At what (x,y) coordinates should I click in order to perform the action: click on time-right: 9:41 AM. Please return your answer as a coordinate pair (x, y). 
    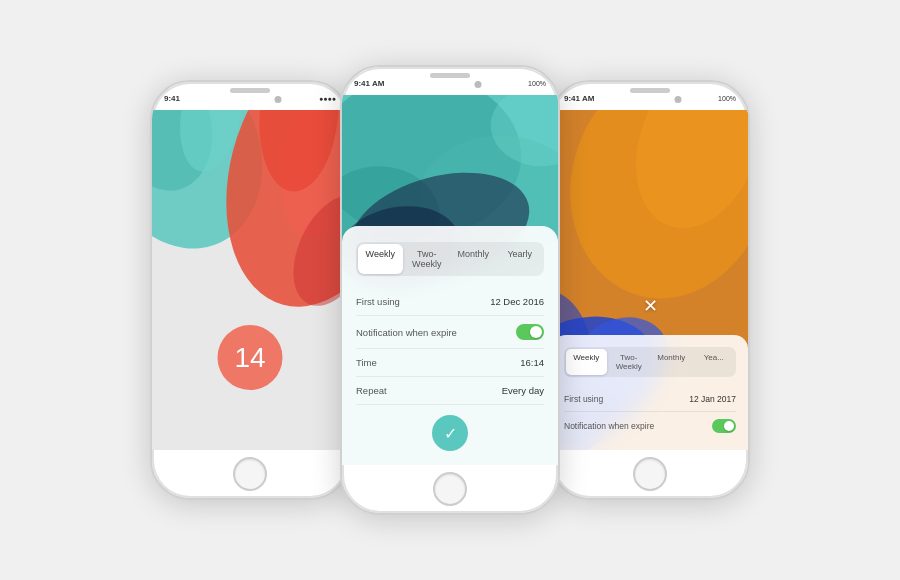
    Looking at the image, I should click on (579, 98).